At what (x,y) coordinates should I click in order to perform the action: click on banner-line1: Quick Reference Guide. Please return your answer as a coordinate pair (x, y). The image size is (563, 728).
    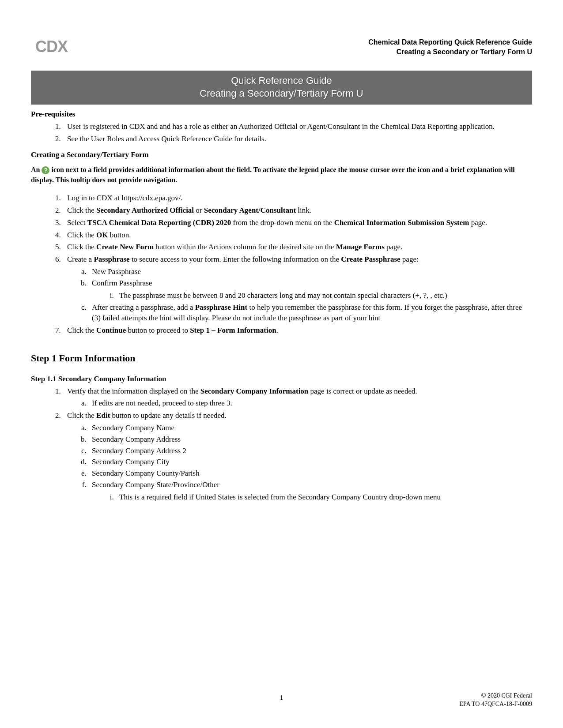
    Looking at the image, I should click on (282, 81).